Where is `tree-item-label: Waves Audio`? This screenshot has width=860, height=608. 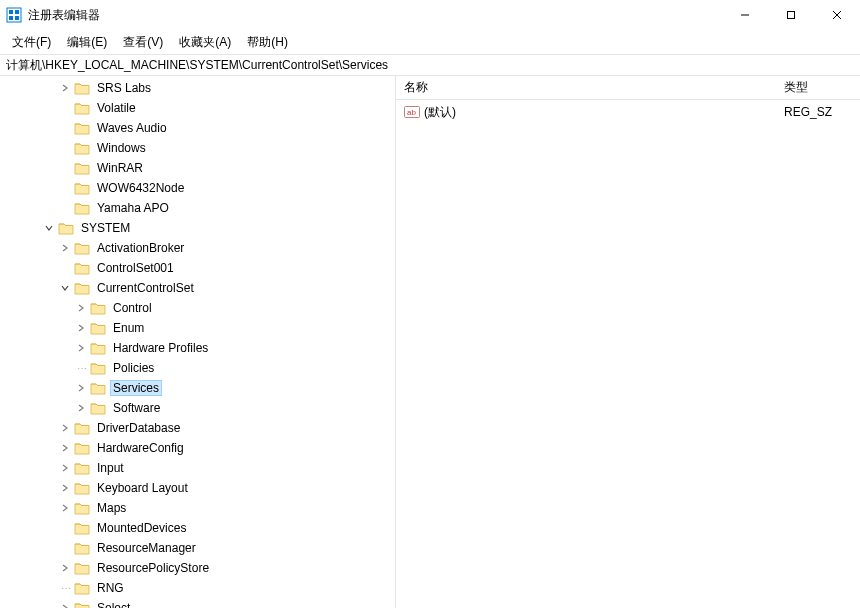 tree-item-label: Waves Audio is located at coordinates (132, 128).